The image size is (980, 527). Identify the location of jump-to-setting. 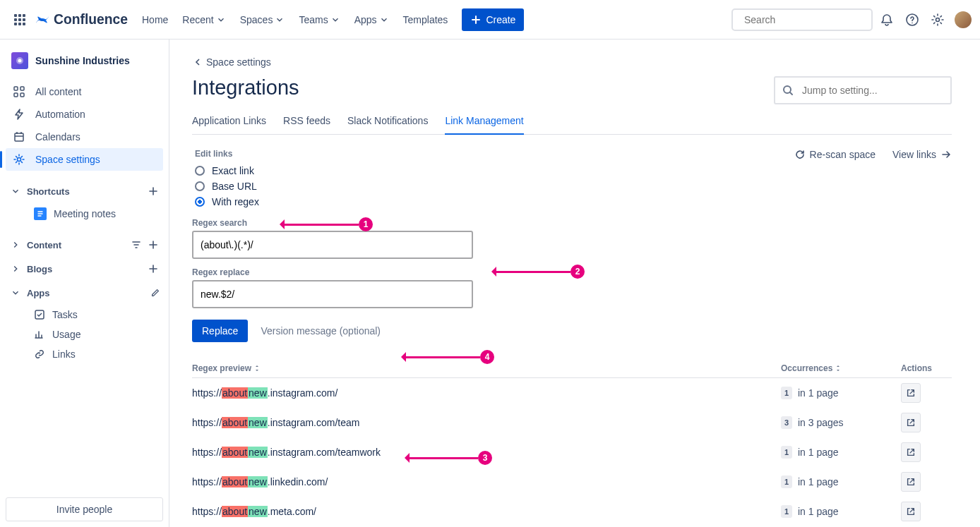
(863, 90).